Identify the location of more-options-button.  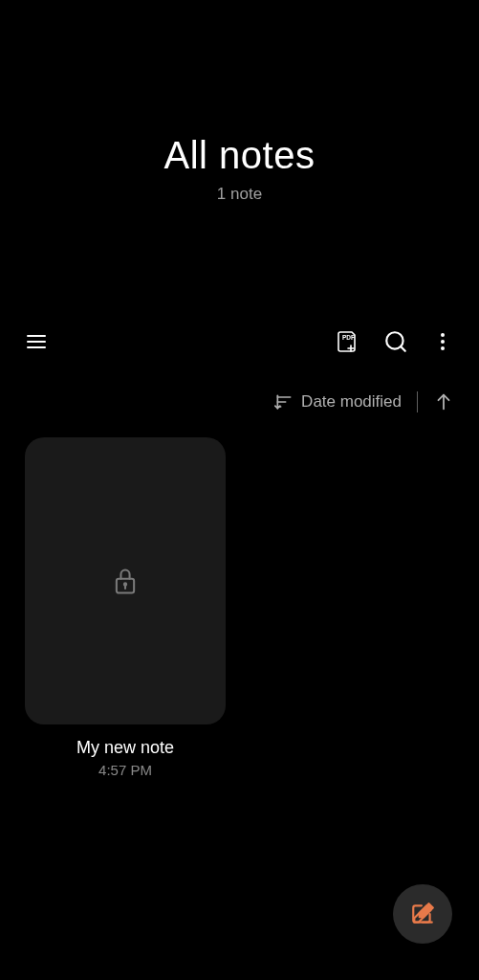
(443, 342).